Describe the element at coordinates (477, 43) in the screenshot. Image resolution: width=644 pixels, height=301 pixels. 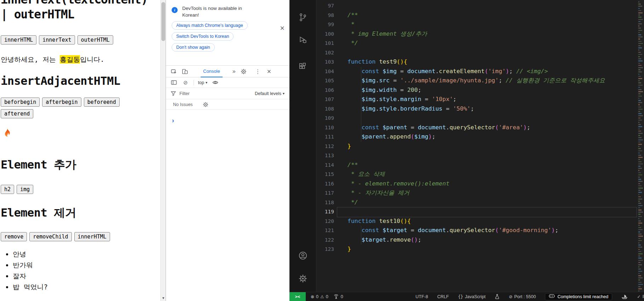
I see `code-line-101: 101 */` at that location.